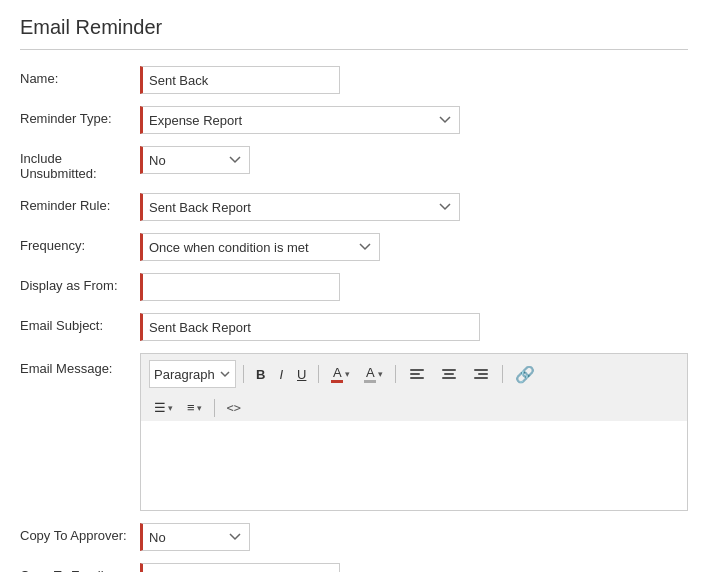 The height and width of the screenshot is (572, 708). I want to click on copy-approver-control: No Yes, so click(414, 537).